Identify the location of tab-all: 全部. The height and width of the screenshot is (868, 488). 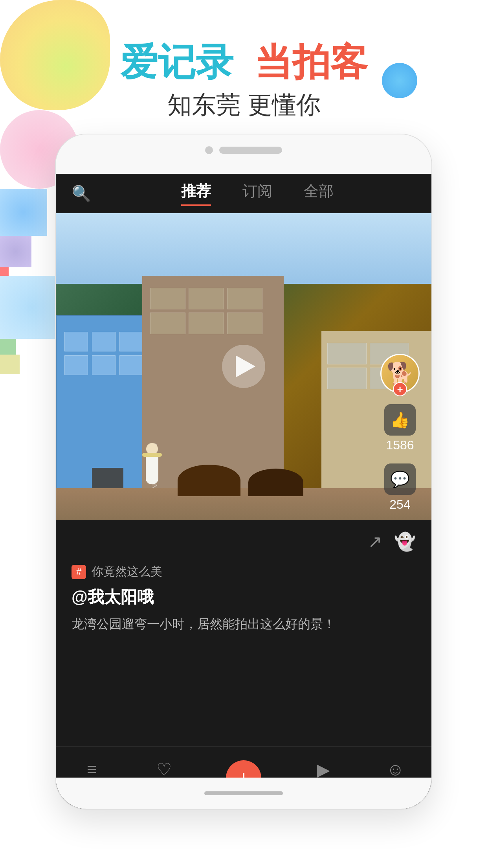
(319, 193).